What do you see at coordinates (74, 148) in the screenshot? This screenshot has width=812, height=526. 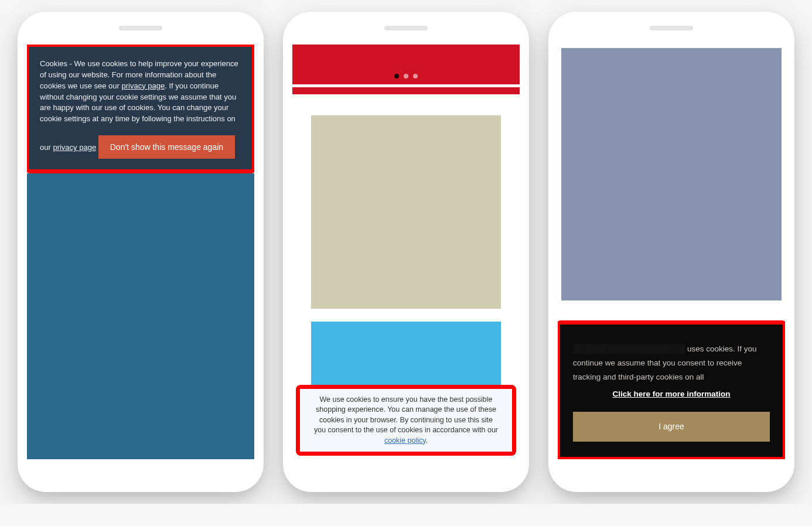 I see `privacy-page-link-2: privacy page` at bounding box center [74, 148].